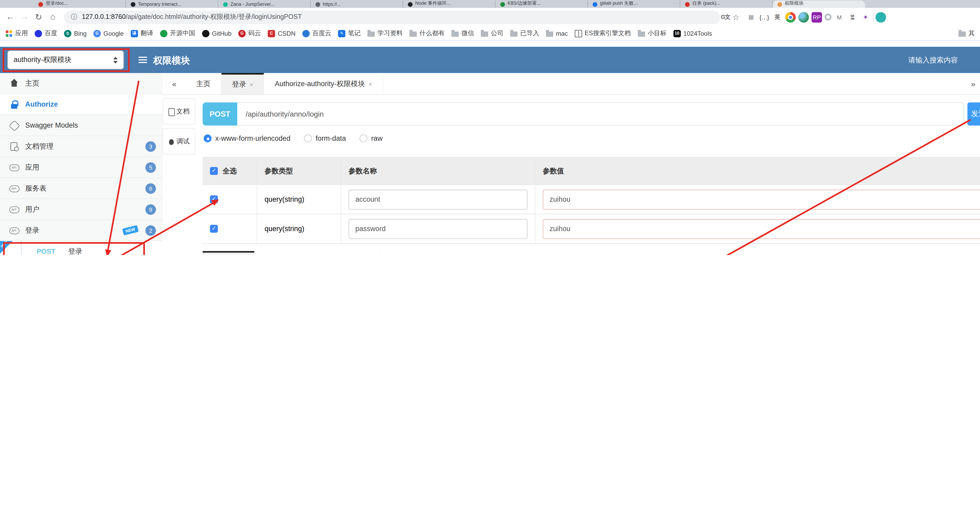  What do you see at coordinates (634, 4) in the screenshot?
I see `browser-tab: gitlab push 失败...` at bounding box center [634, 4].